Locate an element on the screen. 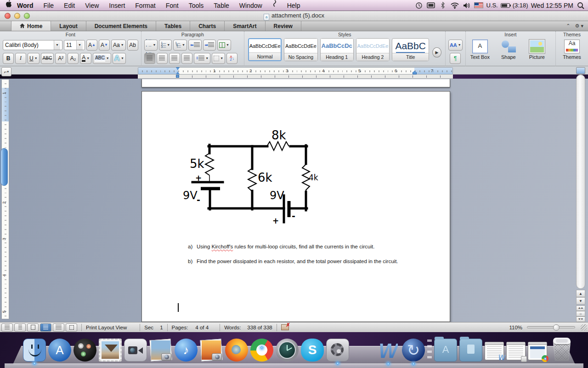 The height and width of the screenshot is (368, 588). spotlight-icon is located at coordinates (581, 6).